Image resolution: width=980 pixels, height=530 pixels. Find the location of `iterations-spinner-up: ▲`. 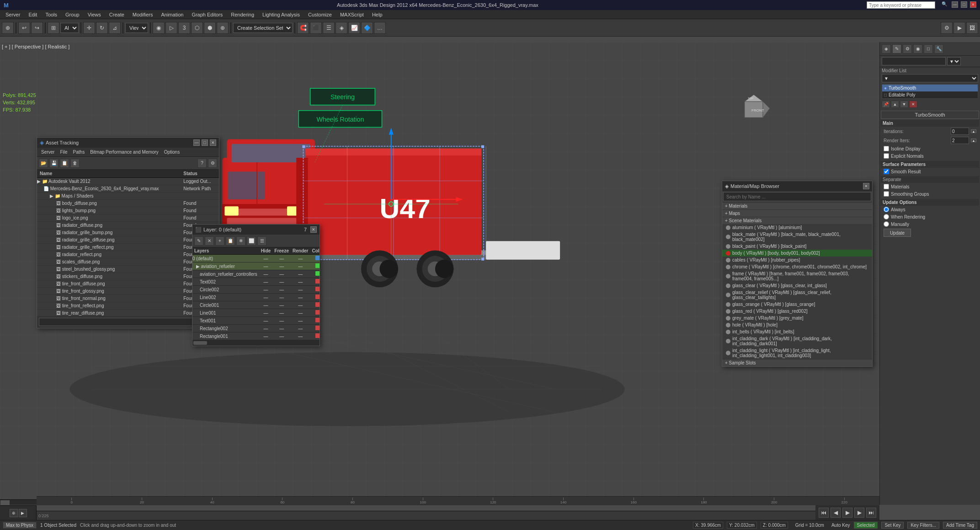

iterations-spinner-up: ▲ is located at coordinates (974, 131).